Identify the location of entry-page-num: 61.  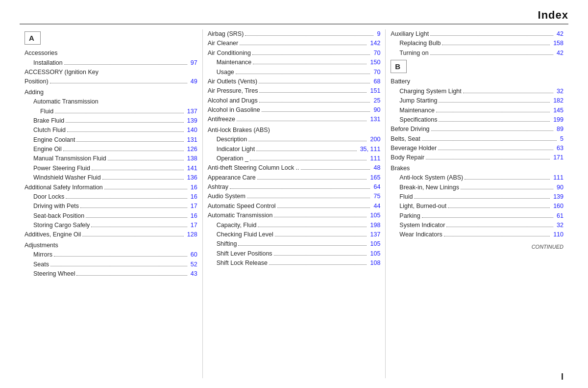
(560, 216).